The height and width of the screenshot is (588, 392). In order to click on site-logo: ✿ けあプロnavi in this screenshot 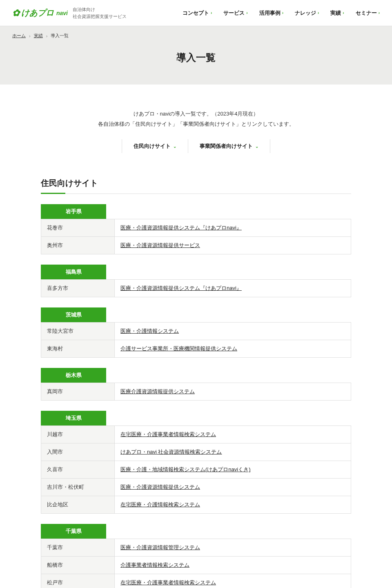, I will do `click(40, 13)`.